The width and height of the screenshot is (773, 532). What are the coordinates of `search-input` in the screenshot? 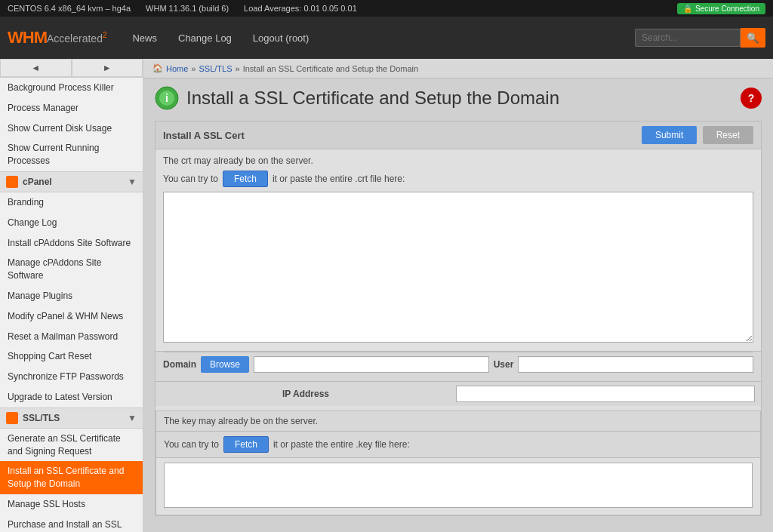 It's located at (688, 38).